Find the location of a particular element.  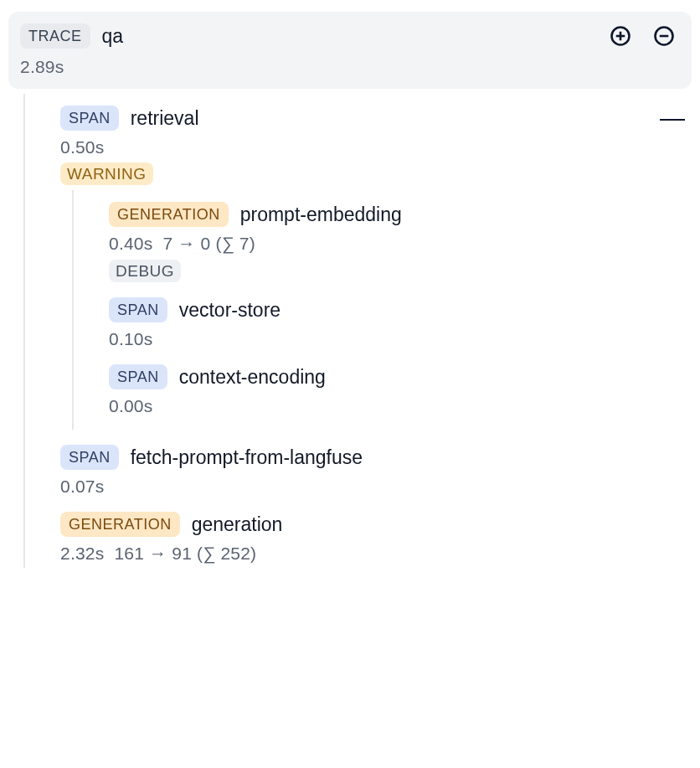

generation-tokens: 7 → 0 (∑ 7) is located at coordinates (209, 244).